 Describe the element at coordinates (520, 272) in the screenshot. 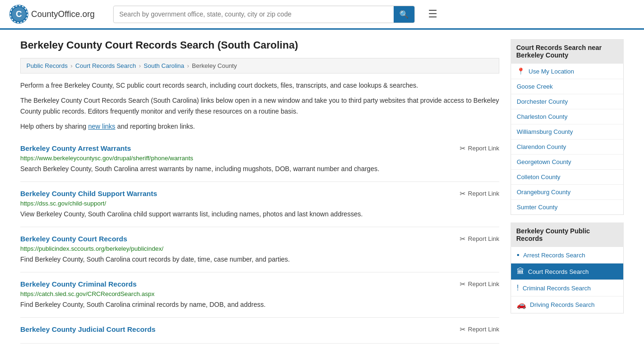

I see `record-type-icon: 🏛` at that location.